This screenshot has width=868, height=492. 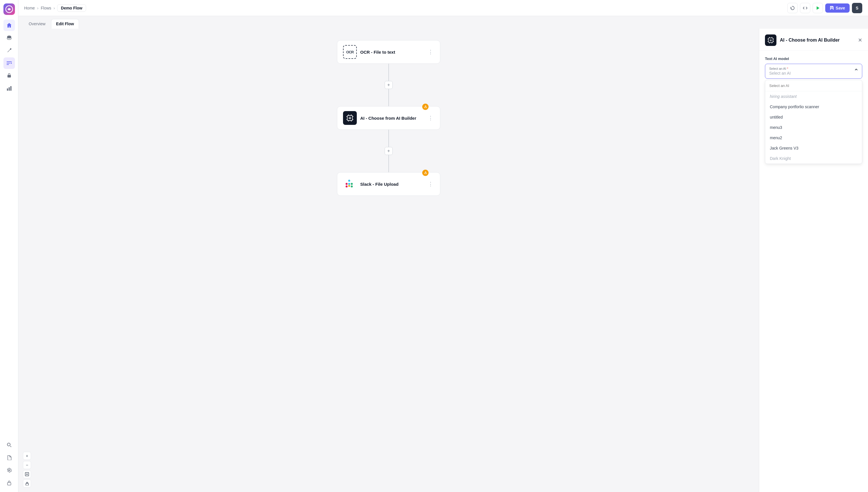 I want to click on select-label-text: Select an AI, so click(x=778, y=69).